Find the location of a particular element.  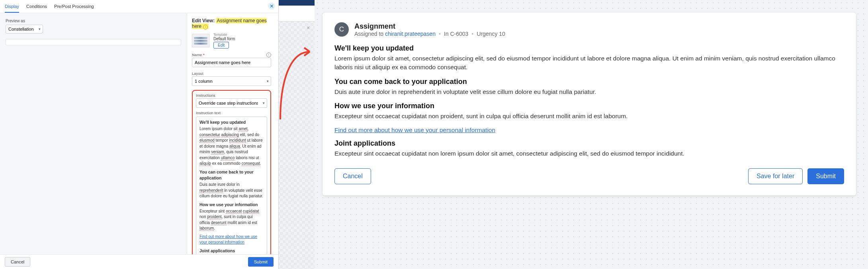

arrow-icon is located at coordinates (296, 80).